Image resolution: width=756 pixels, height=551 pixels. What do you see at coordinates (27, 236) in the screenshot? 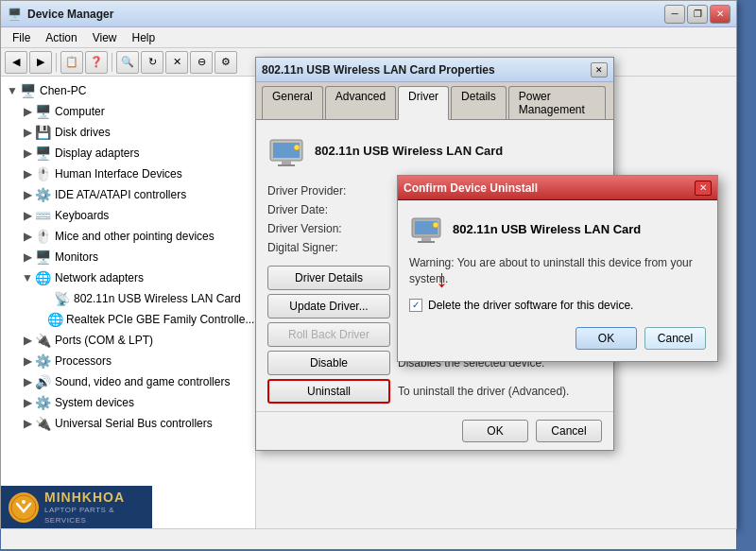
I see `mice-toggle: ▶` at bounding box center [27, 236].